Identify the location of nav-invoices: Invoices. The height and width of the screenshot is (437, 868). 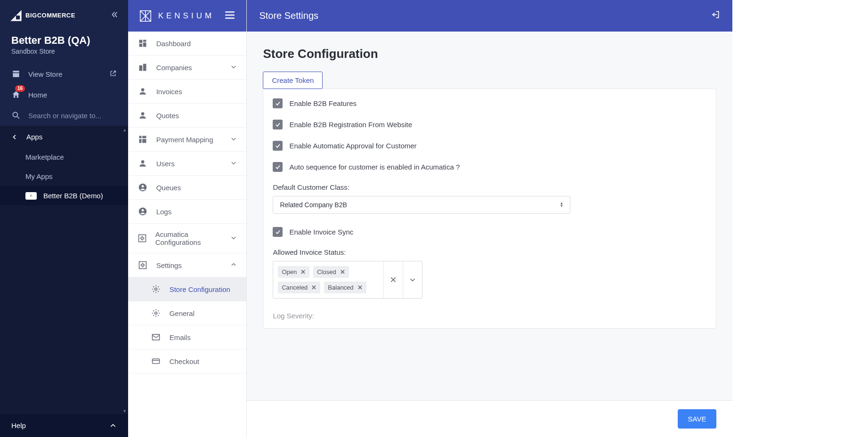
(187, 91).